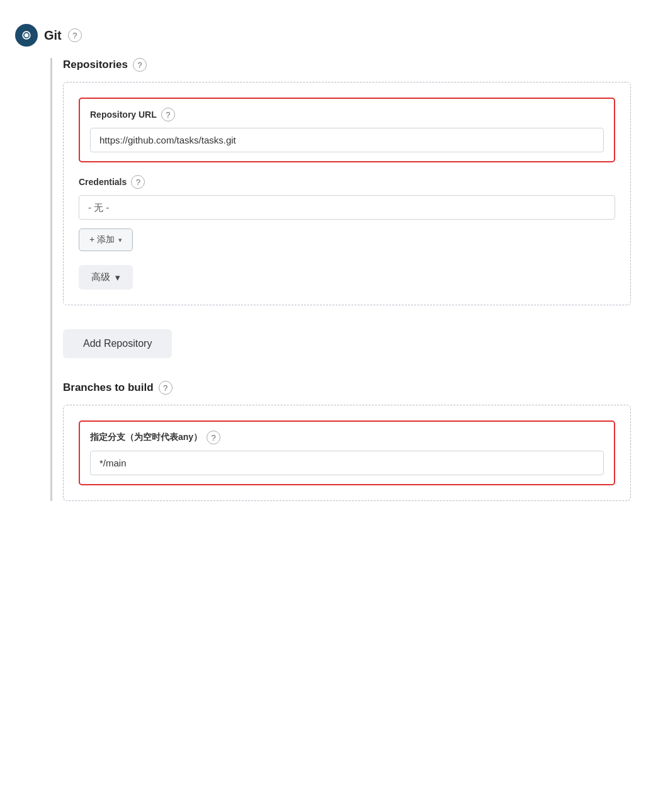 This screenshot has width=646, height=812. What do you see at coordinates (140, 65) in the screenshot?
I see `repositories-help-badge: ?` at bounding box center [140, 65].